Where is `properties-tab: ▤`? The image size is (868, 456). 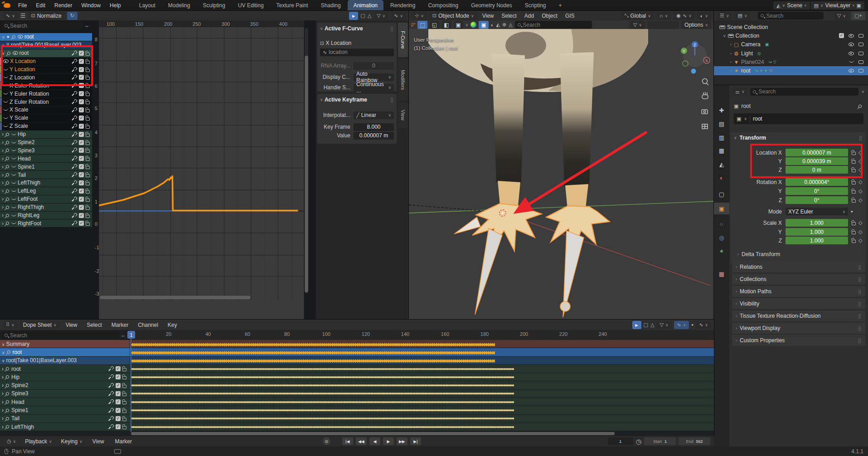 properties-tab: ▤ is located at coordinates (722, 124).